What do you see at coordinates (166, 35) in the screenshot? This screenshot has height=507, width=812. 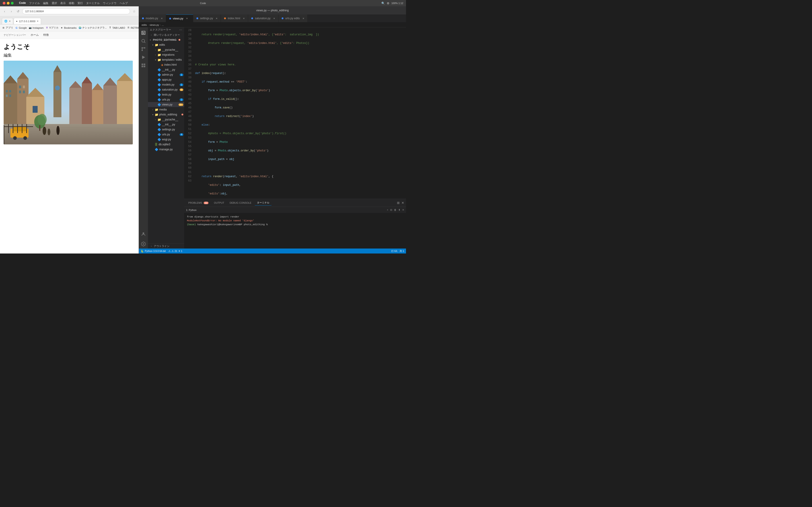 I see `open-editors-header: › 開いているエディター` at bounding box center [166, 35].